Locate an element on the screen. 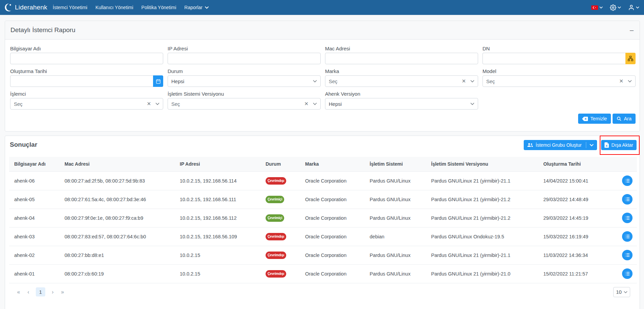 The height and width of the screenshot is (309, 644). brand-multiselect: Seç ✕ is located at coordinates (401, 81).